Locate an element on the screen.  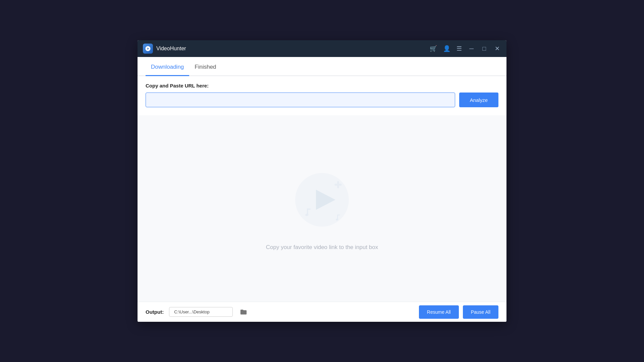
url-input is located at coordinates (301, 100).